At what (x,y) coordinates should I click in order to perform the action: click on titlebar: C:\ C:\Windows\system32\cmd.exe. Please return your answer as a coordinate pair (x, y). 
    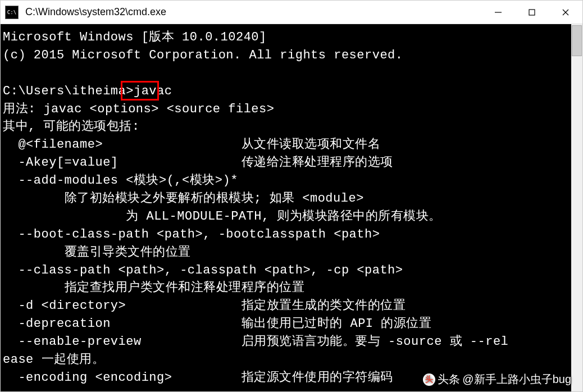
    Looking at the image, I should click on (292, 12).